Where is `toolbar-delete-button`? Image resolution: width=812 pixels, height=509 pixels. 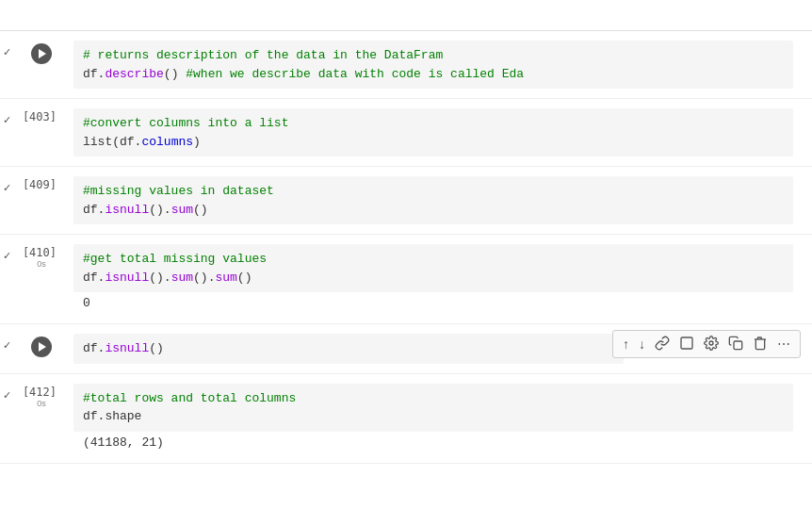 toolbar-delete-button is located at coordinates (760, 344).